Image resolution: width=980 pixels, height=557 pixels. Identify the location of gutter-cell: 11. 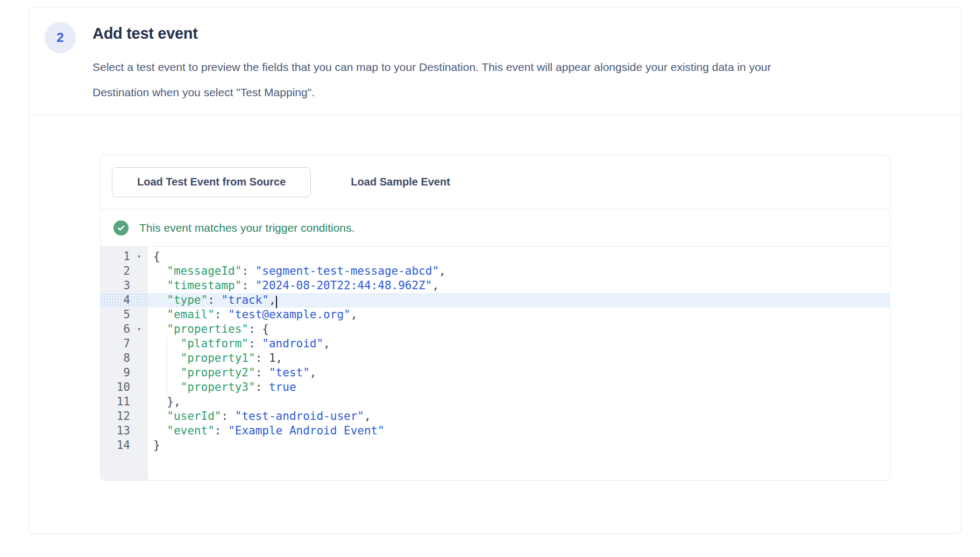
(124, 402).